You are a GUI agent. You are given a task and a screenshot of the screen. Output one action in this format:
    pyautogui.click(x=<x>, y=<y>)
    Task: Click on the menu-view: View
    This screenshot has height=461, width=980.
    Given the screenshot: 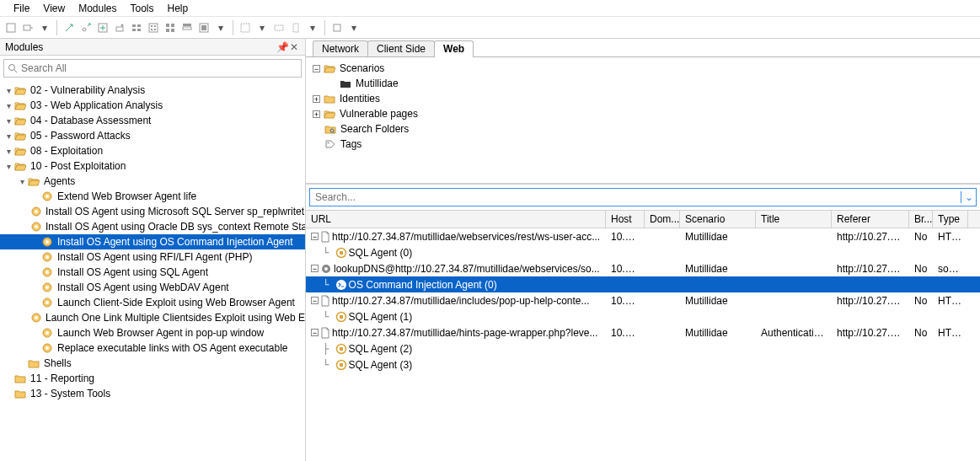 What is the action you would take?
    pyautogui.click(x=54, y=8)
    